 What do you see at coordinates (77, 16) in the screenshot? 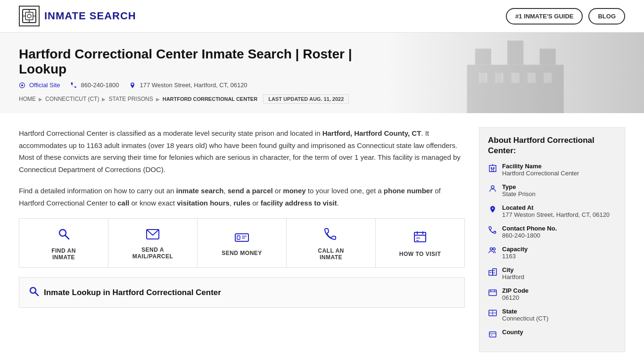
I see `logo-link: INMATE SEARCH` at bounding box center [77, 16].